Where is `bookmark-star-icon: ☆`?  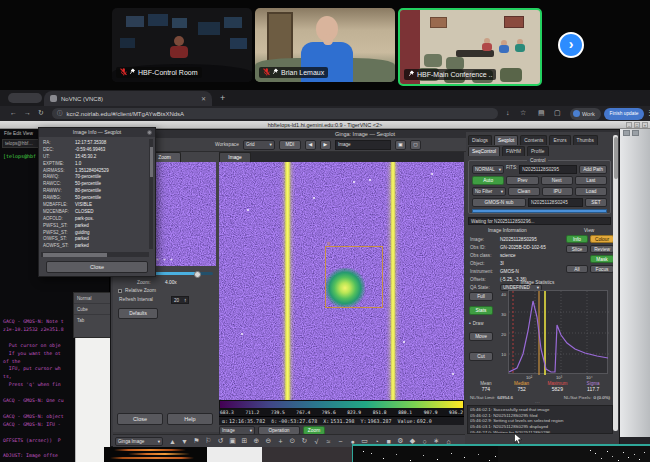 bookmark-star-icon: ☆ is located at coordinates (523, 113).